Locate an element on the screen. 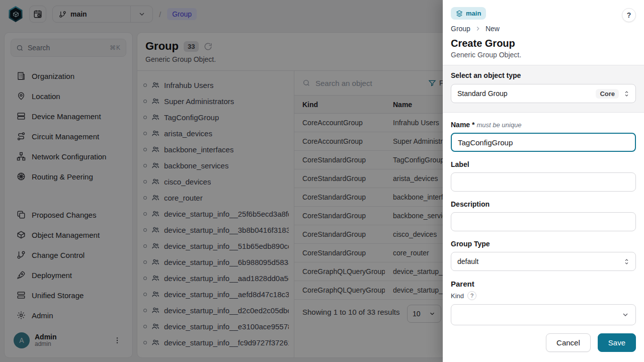 The image size is (644, 362). label-field-label: Label is located at coordinates (543, 164).